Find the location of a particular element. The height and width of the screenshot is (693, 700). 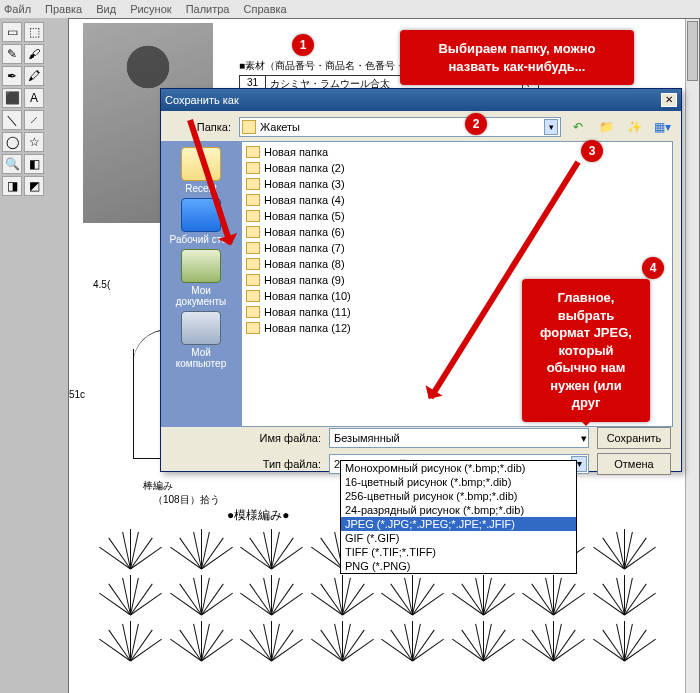

list-item-label: Новая папка (3) is located at coordinates (304, 184).